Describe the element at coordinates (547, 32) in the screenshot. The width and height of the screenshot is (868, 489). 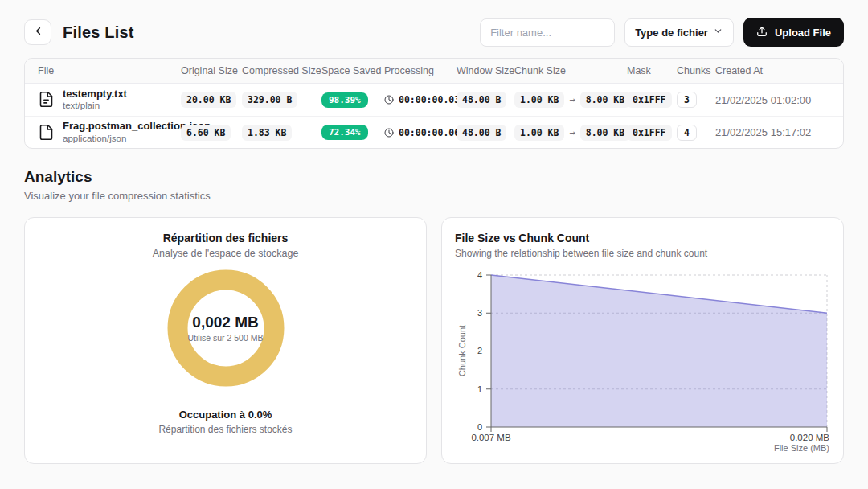
I see `filter-name-input` at that location.